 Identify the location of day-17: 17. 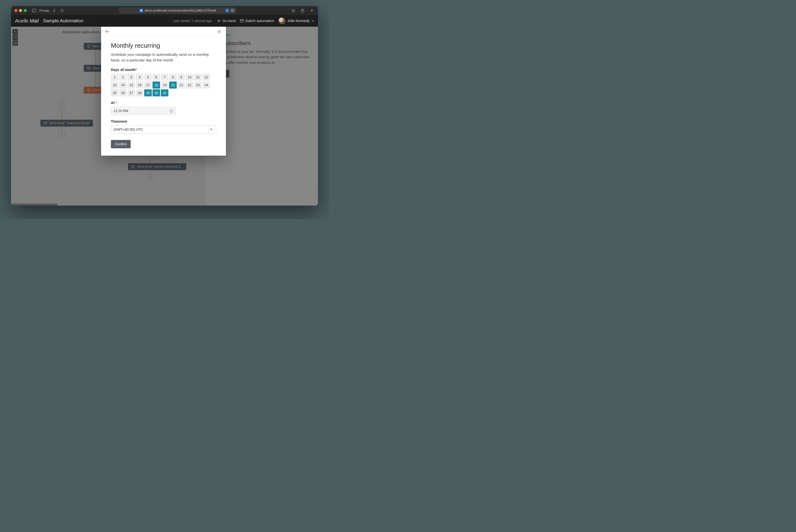
(148, 85).